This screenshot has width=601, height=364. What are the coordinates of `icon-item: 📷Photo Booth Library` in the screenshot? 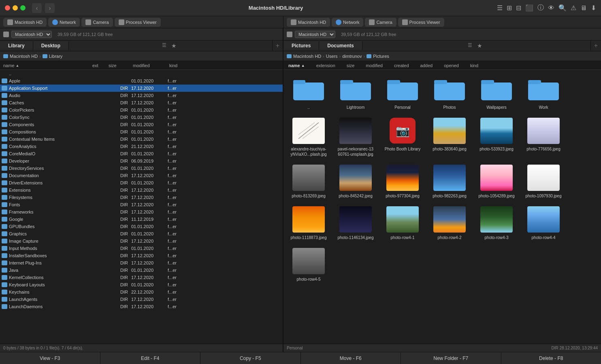 It's located at (403, 137).